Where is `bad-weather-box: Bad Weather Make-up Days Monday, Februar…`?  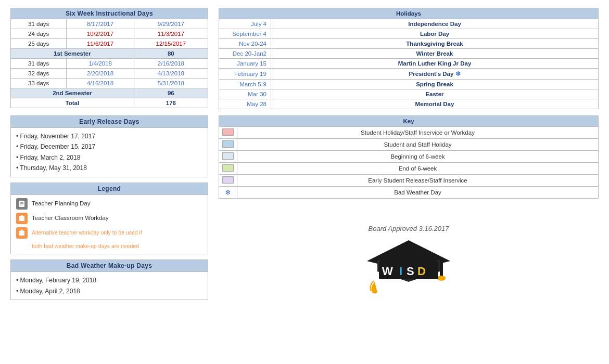
bad-weather-box: Bad Weather Make-up Days Monday, Februar… is located at coordinates (109, 280).